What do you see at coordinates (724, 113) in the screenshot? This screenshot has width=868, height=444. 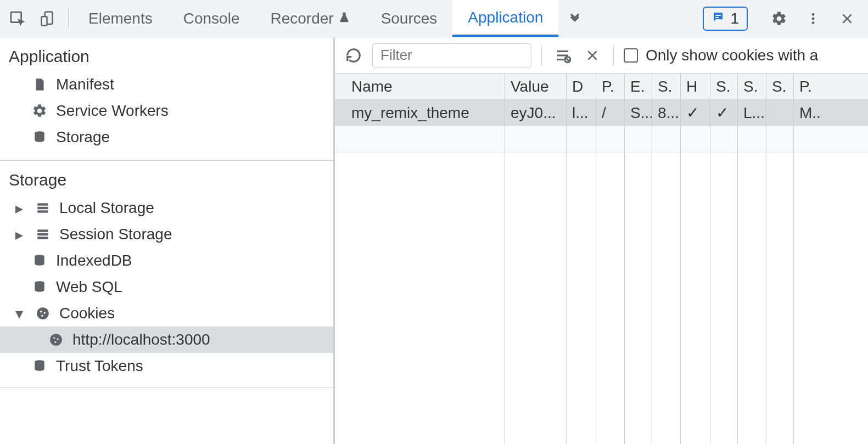 I see `cell-secure: ✓` at bounding box center [724, 113].